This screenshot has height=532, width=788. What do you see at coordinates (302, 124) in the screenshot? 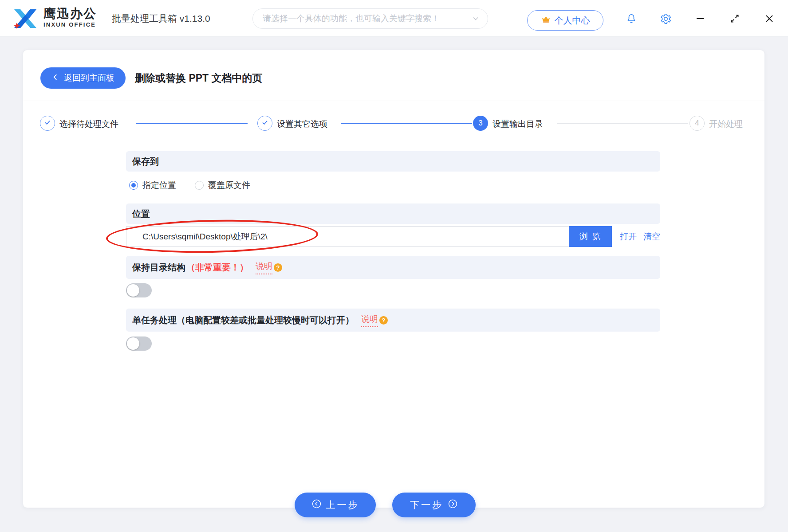
I see `step-2-label: 设置其它选项` at bounding box center [302, 124].